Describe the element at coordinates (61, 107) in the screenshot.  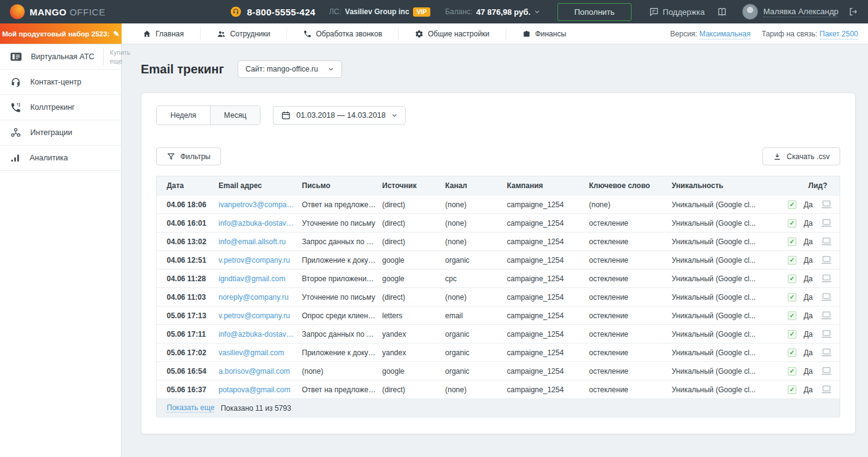
I see `sidebar-item-calltracking: Коллтрекинг` at that location.